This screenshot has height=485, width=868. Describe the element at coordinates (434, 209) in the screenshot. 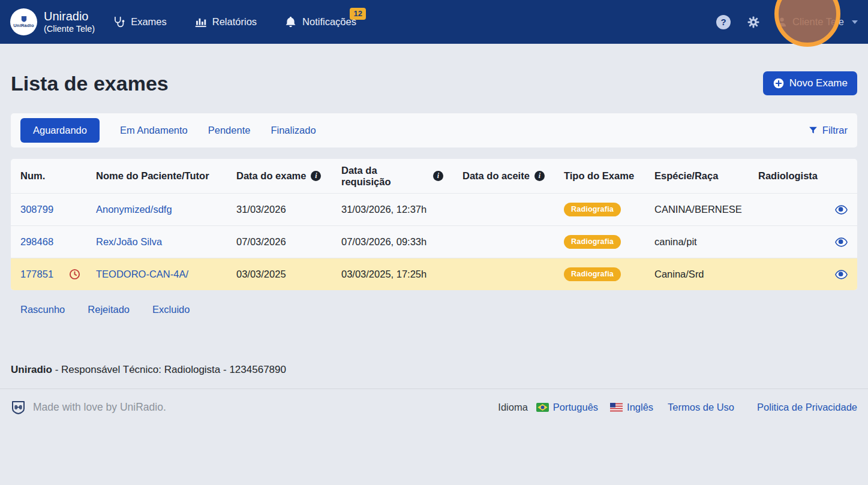

I see `table-row: 308799 Anonymized/sdfg 31/03/2026 31/03/…` at that location.